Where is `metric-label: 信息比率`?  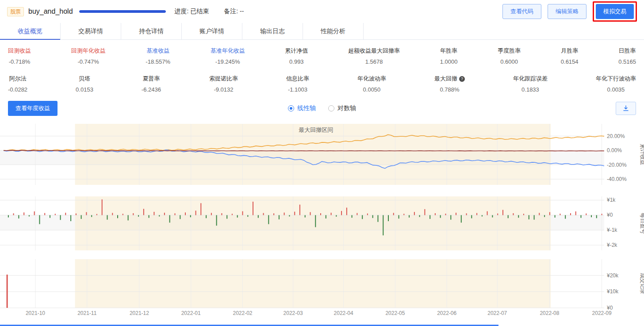 metric-label: 信息比率 is located at coordinates (298, 79).